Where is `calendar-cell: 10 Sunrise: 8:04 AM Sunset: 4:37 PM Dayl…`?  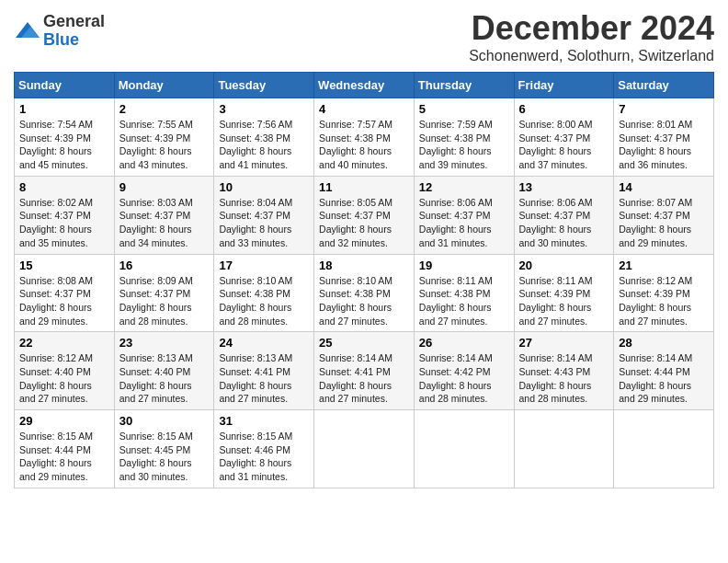
calendar-cell: 10 Sunrise: 8:04 AM Sunset: 4:37 PM Dayl… is located at coordinates (265, 215).